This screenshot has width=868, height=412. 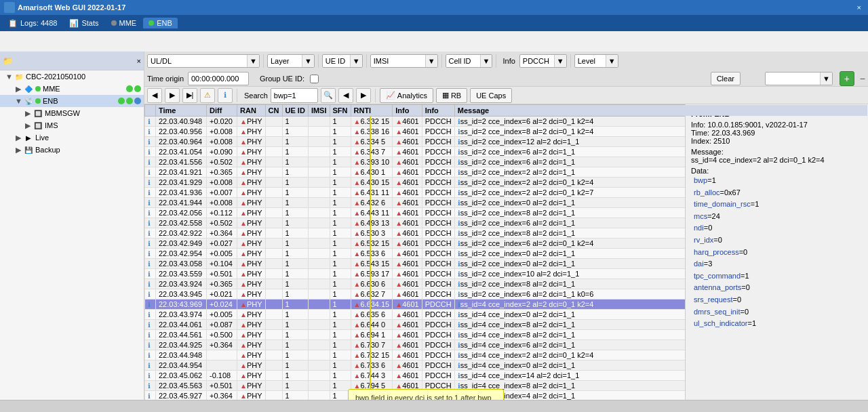 What do you see at coordinates (398, 61) in the screenshot?
I see `imsi-input` at bounding box center [398, 61].